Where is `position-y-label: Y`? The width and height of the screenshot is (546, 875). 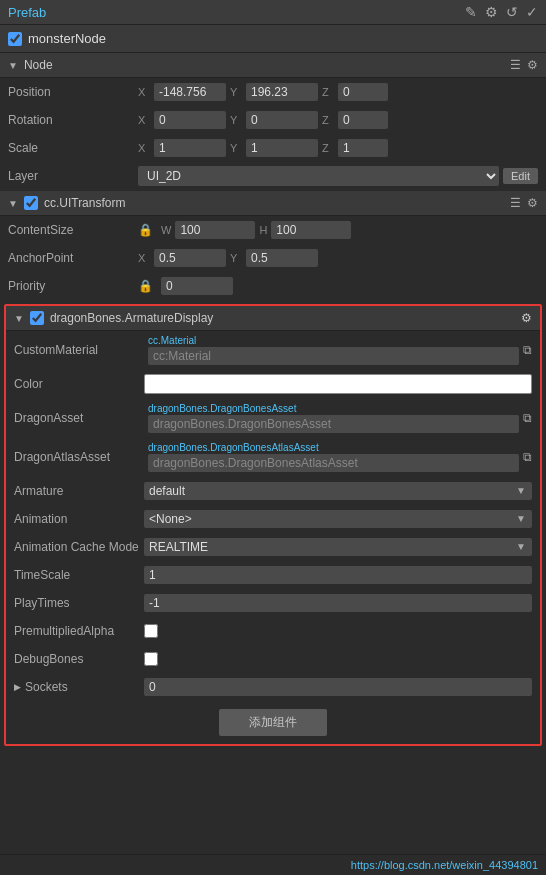 position-y-label: Y is located at coordinates (236, 92).